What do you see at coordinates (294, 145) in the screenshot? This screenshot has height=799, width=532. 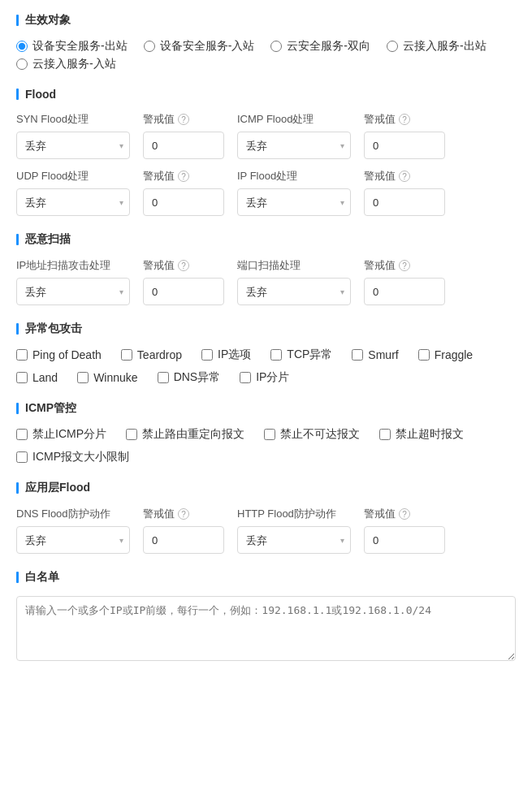 I see `icmp-flood-select: 丢弃告警关闭` at bounding box center [294, 145].